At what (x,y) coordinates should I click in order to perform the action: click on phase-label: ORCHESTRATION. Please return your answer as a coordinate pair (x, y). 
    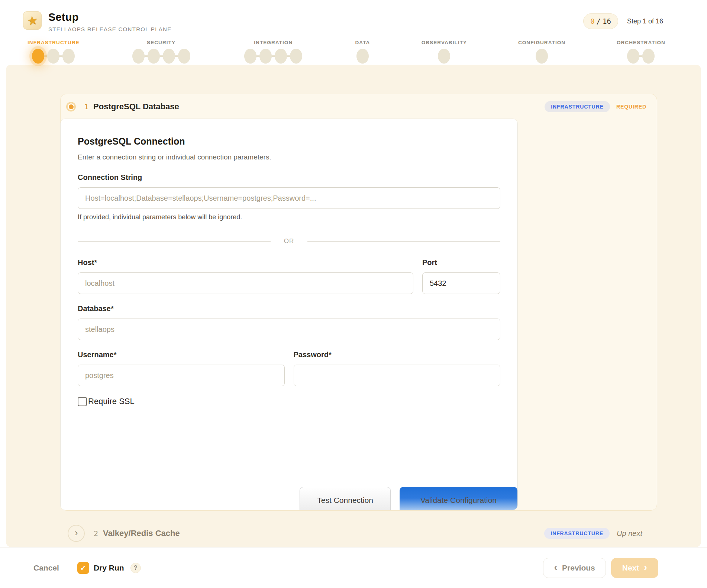
    Looking at the image, I should click on (641, 42).